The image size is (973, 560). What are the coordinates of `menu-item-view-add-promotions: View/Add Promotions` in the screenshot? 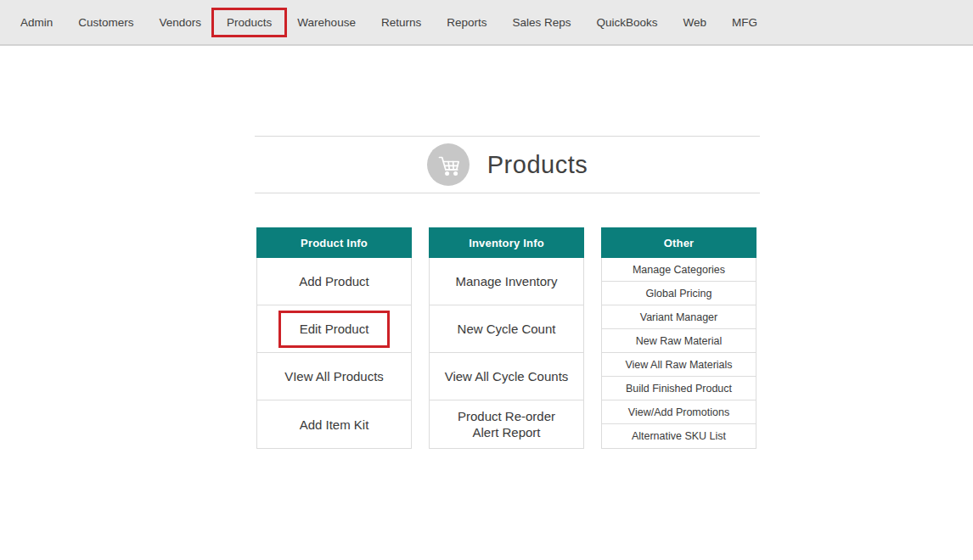 It's located at (679, 412).